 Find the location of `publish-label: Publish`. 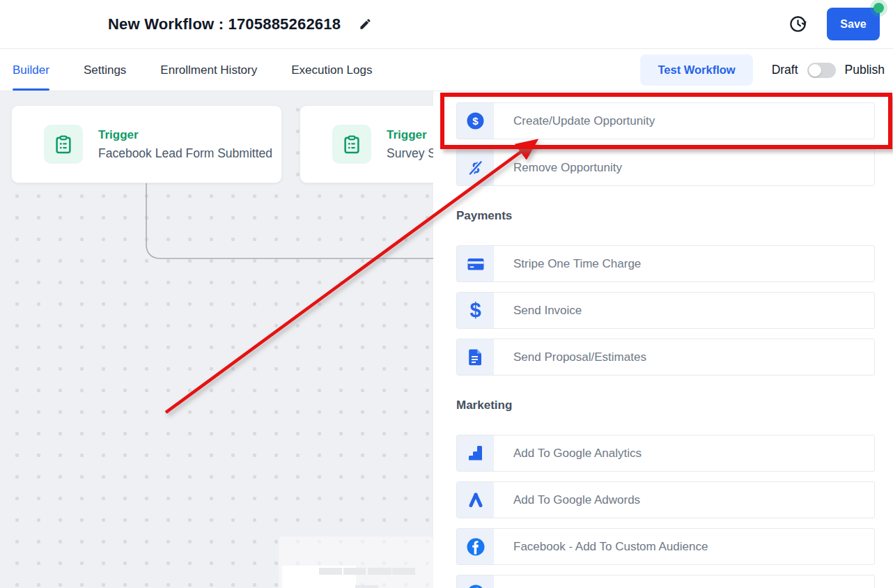

publish-label: Publish is located at coordinates (865, 70).